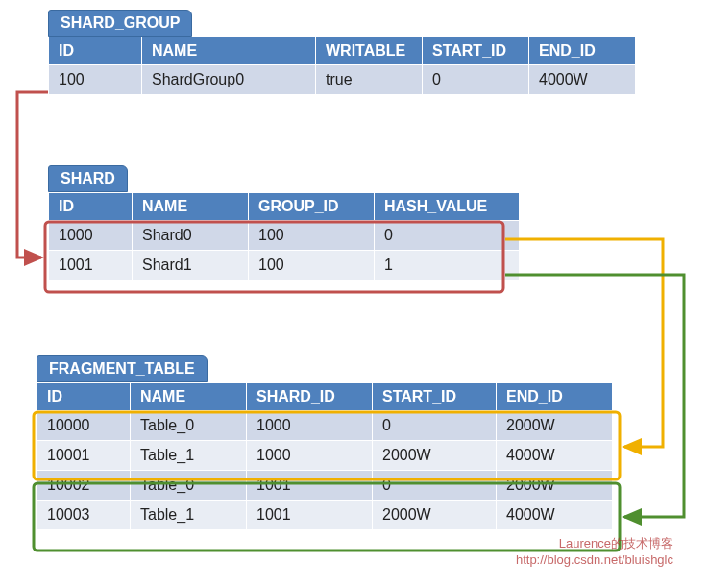 This screenshot has height=588, width=708. Describe the element at coordinates (284, 265) in the screenshot. I see `table-row: 1001 Shard1 100 1` at that location.